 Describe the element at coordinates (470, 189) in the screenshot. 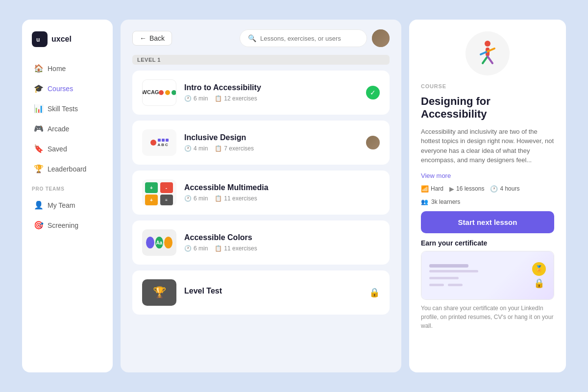

I see `lessons-count-label: 16 lessons` at that location.